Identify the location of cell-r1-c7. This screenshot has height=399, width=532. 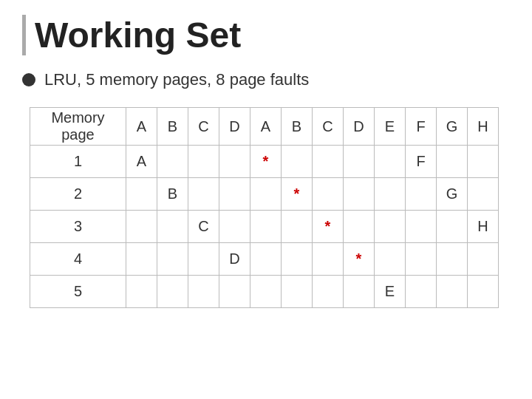
(359, 194).